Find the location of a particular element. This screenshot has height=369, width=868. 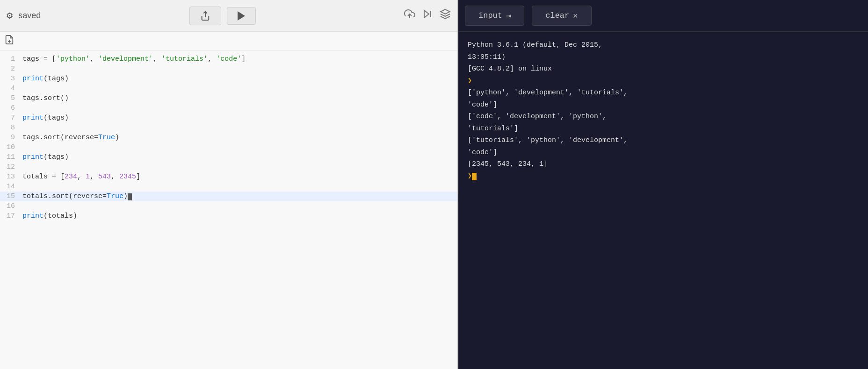

cube-icon is located at coordinates (445, 16).